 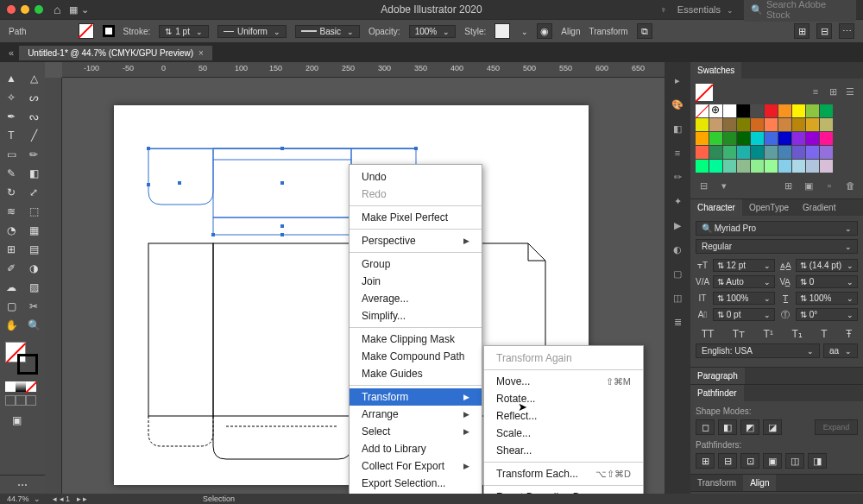 I want to click on selection-tool: ▲, so click(x=11, y=79).